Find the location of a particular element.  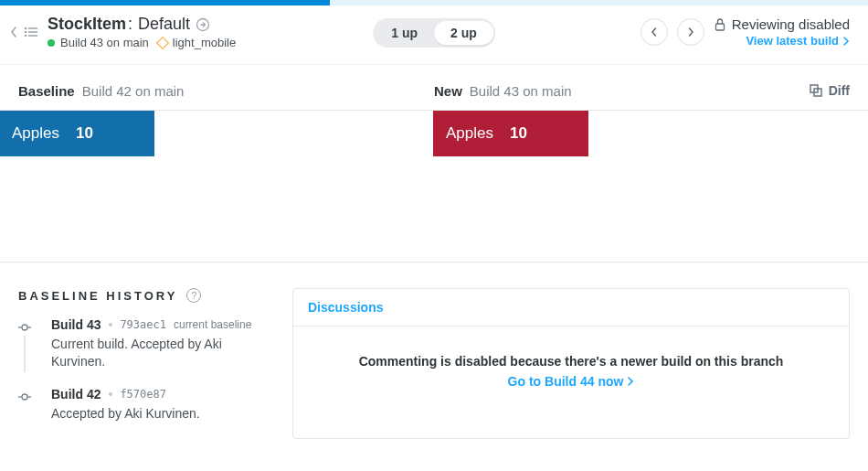

status-dot-icon is located at coordinates (51, 43).